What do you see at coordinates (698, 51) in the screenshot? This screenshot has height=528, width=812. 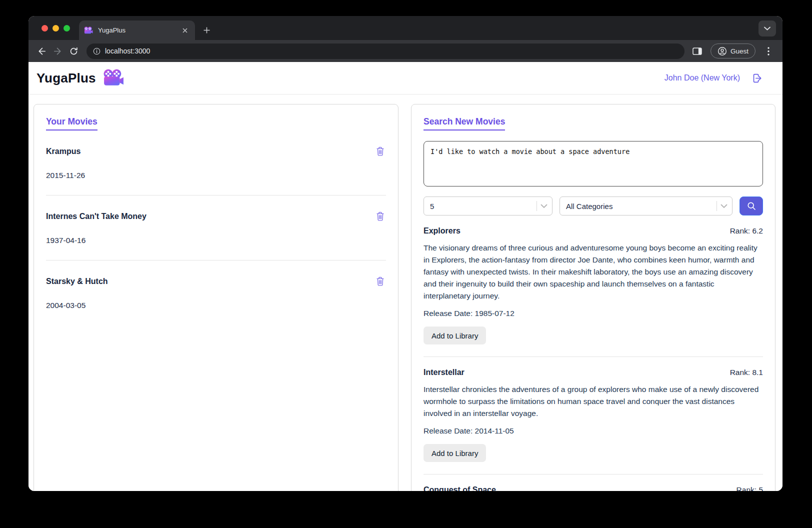 I see `side-panel-icon` at bounding box center [698, 51].